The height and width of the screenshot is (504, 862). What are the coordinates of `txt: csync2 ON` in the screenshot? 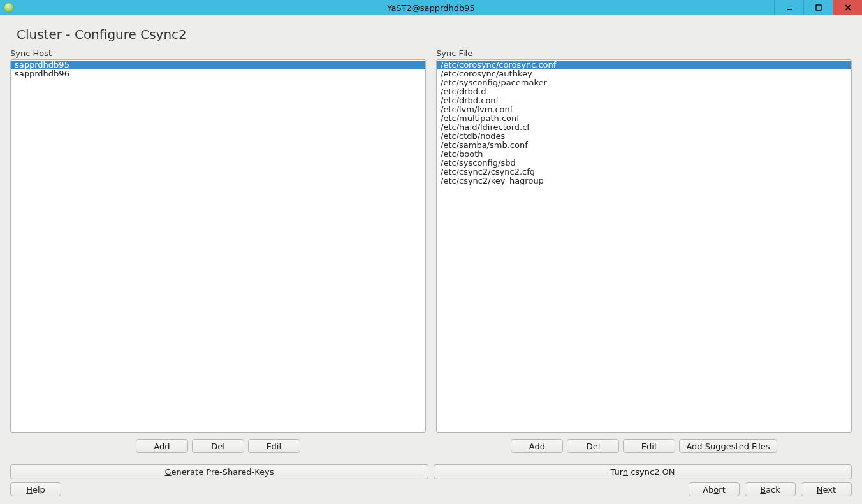 It's located at (652, 472).